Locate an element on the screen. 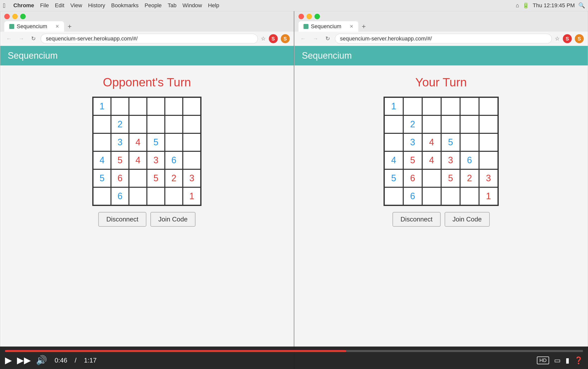 This screenshot has height=369, width=588. right-join-code-button: Join Code is located at coordinates (467, 219).